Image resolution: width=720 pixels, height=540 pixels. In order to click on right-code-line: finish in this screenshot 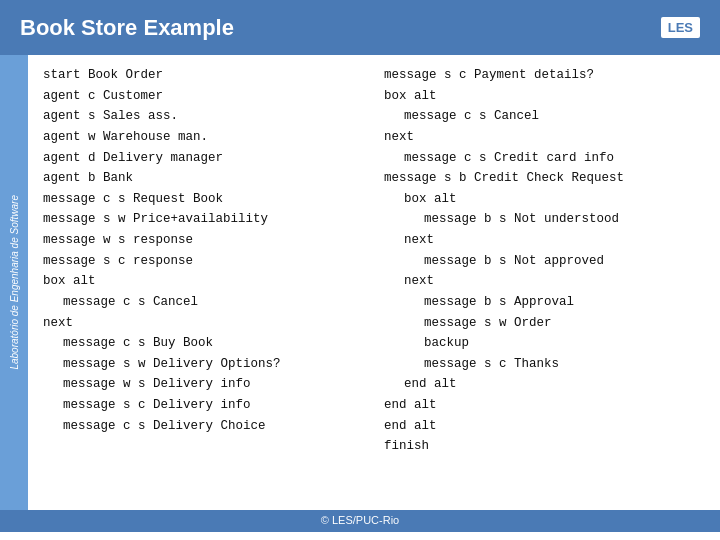, I will do `click(544, 446)`.